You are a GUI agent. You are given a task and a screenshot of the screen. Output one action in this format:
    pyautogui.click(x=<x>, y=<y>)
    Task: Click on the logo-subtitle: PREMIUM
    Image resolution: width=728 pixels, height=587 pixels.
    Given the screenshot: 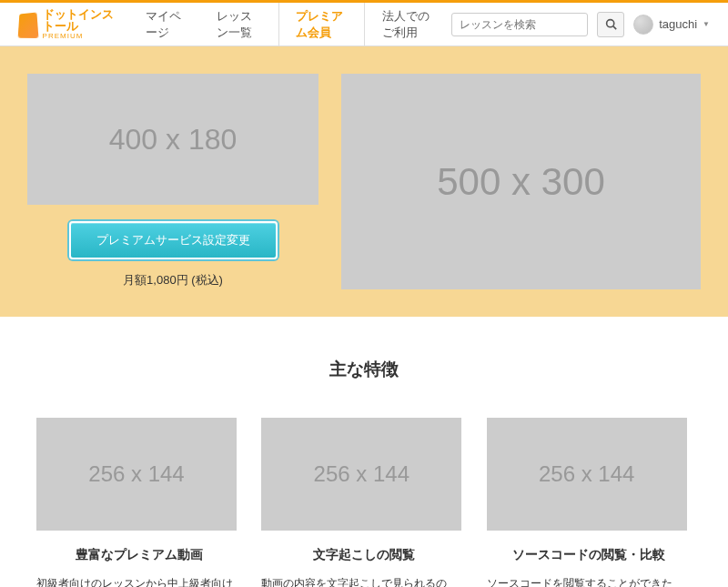 What is the action you would take?
    pyautogui.click(x=82, y=36)
    